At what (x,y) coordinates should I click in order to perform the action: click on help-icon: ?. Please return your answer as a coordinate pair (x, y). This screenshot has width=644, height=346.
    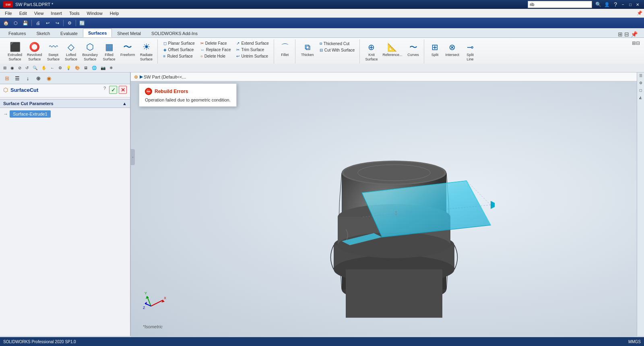
    Looking at the image, I should click on (615, 4).